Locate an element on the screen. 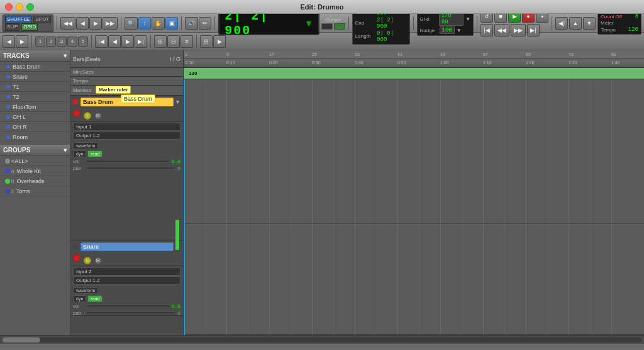  track-item-t2: T2 is located at coordinates (35, 97).